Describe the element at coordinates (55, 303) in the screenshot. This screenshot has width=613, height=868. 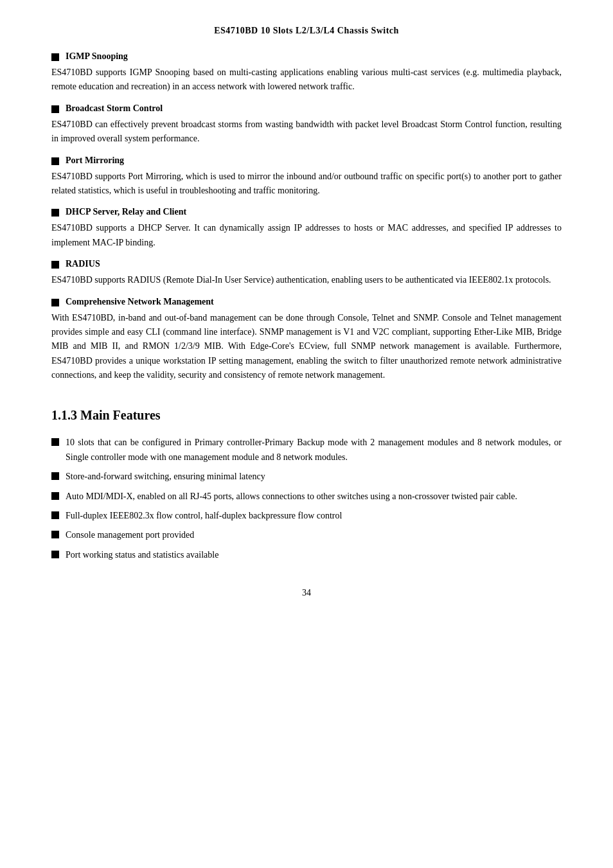
I see `bullet-icon-comprehensive` at that location.